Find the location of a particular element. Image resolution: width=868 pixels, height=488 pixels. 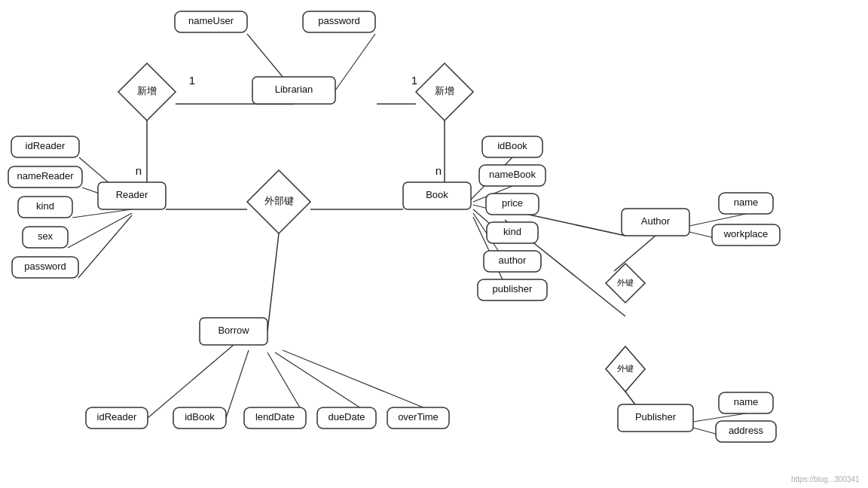

waijian-publisher-label: 外键 is located at coordinates (625, 368).